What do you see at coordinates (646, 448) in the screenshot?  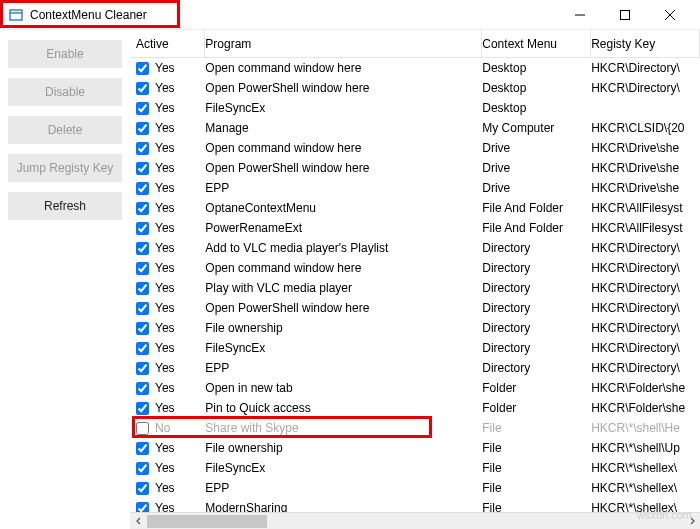 I see `cell-registry: HKCR\*\shell\Up` at bounding box center [646, 448].